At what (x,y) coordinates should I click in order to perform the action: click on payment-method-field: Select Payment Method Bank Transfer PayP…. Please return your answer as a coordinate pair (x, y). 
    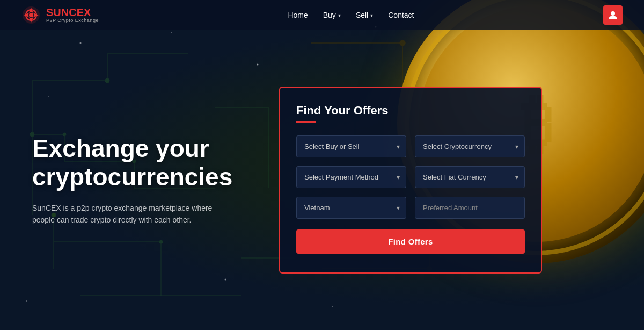
    Looking at the image, I should click on (351, 177).